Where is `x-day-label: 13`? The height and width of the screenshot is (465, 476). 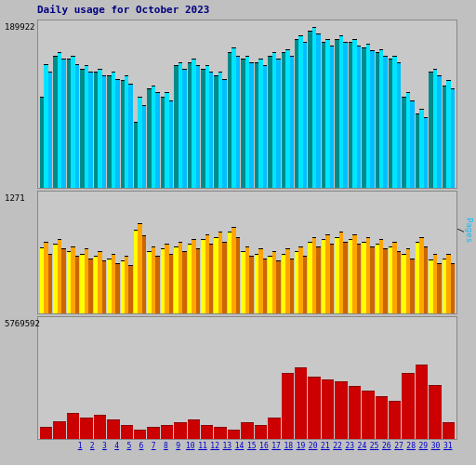
x-day-label: 13 is located at coordinates (227, 446).